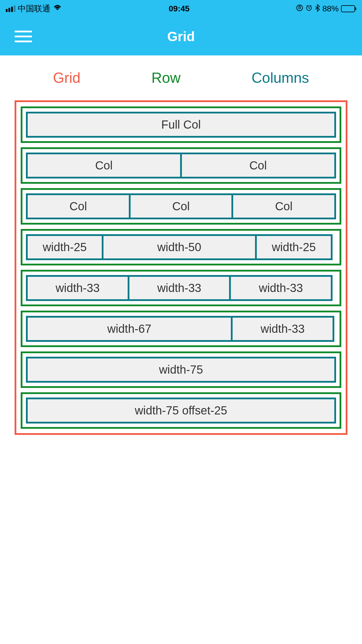 The width and height of the screenshot is (362, 644). Describe the element at coordinates (181, 288) in the screenshot. I see `grid-row: width-33 width-33 width-33` at that location.